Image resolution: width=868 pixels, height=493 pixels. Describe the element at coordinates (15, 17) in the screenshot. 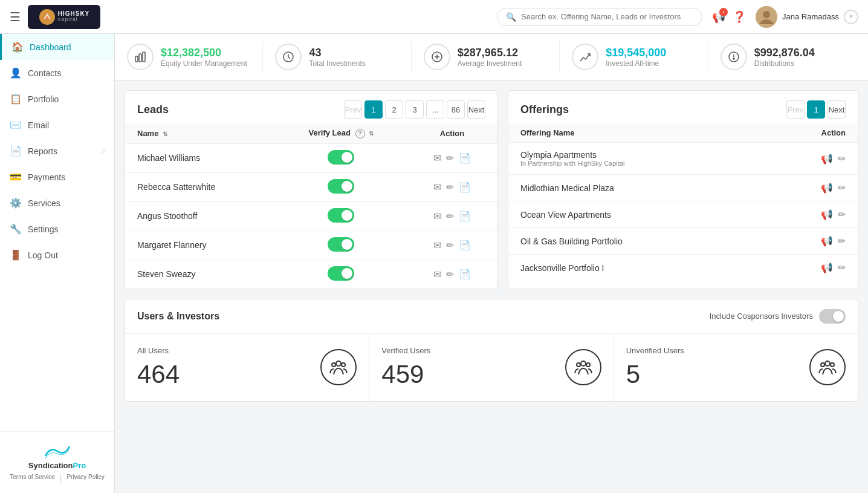

I see `hamburger-menu: ☰` at that location.